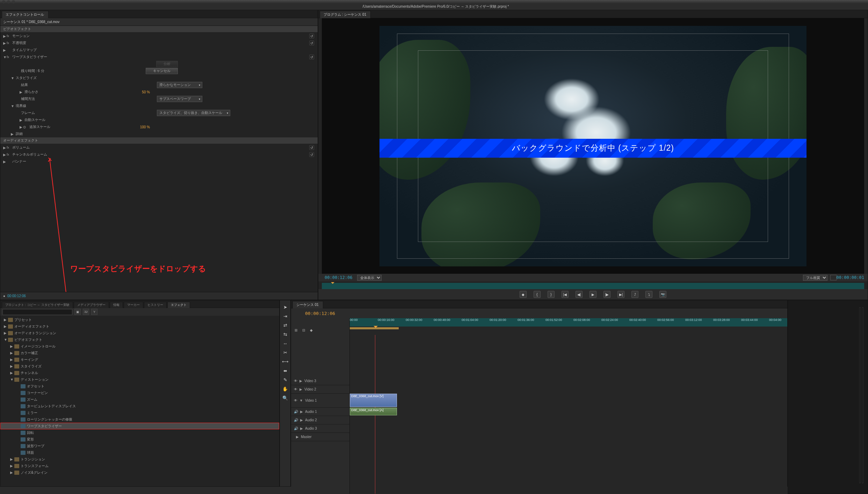 The height and width of the screenshot is (494, 868). What do you see at coordinates (133, 305) in the screenshot?
I see `tab-markers: マーカー` at bounding box center [133, 305].